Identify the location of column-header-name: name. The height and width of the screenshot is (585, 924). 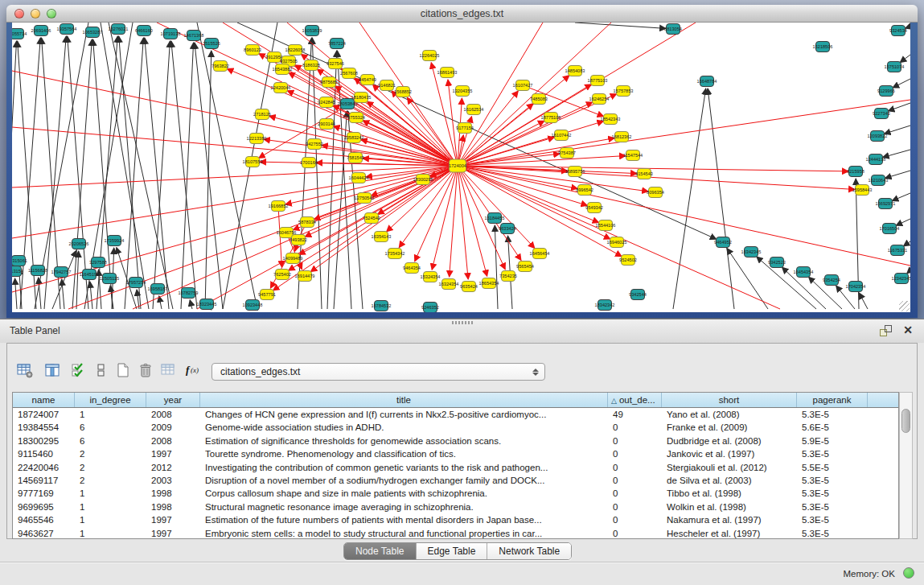
(43, 400).